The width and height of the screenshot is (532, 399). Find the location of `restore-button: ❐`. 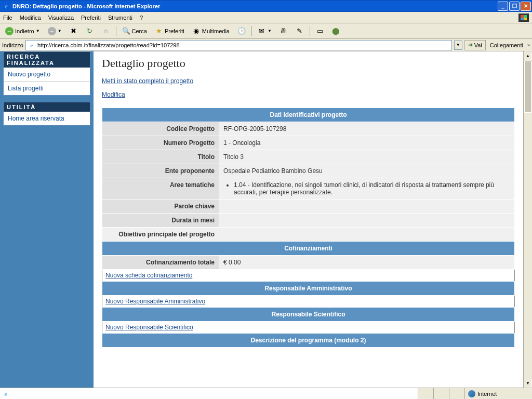

restore-button: ❐ is located at coordinates (514, 6).